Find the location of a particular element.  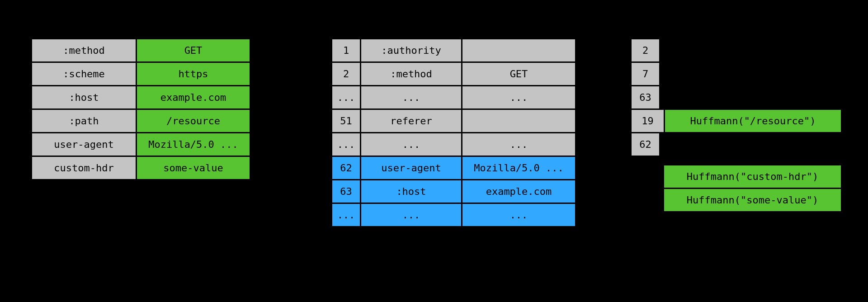

encoded-indices-table: 2 7 63 is located at coordinates (646, 74).